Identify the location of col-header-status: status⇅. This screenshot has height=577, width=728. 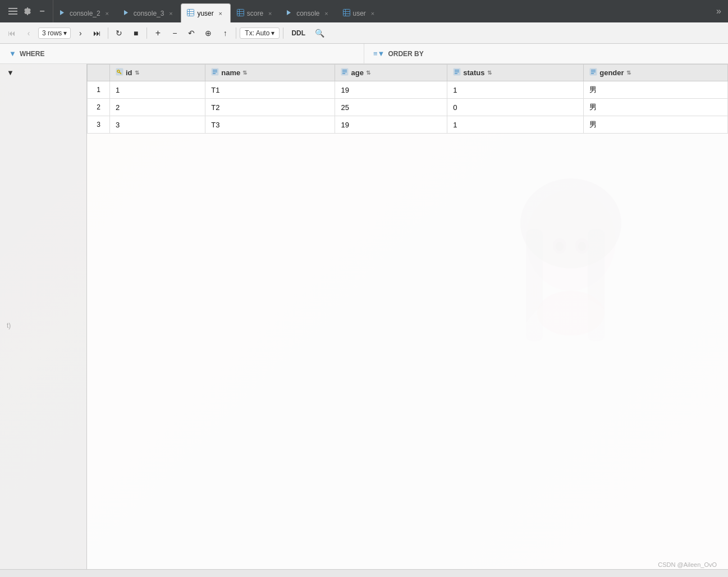
(515, 73).